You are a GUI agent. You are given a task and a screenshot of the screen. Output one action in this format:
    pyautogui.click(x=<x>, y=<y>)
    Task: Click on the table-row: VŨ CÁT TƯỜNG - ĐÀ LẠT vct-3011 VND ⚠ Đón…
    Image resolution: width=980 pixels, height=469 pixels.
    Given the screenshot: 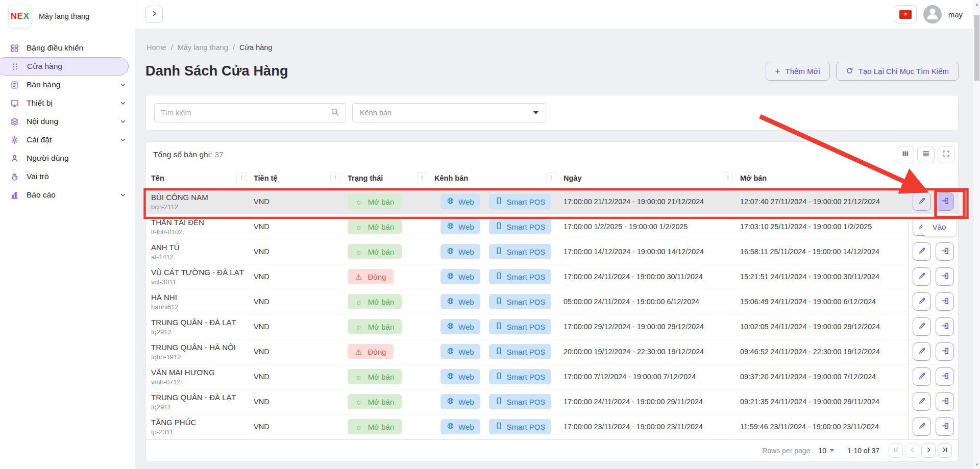 What is the action you would take?
    pyautogui.click(x=552, y=277)
    